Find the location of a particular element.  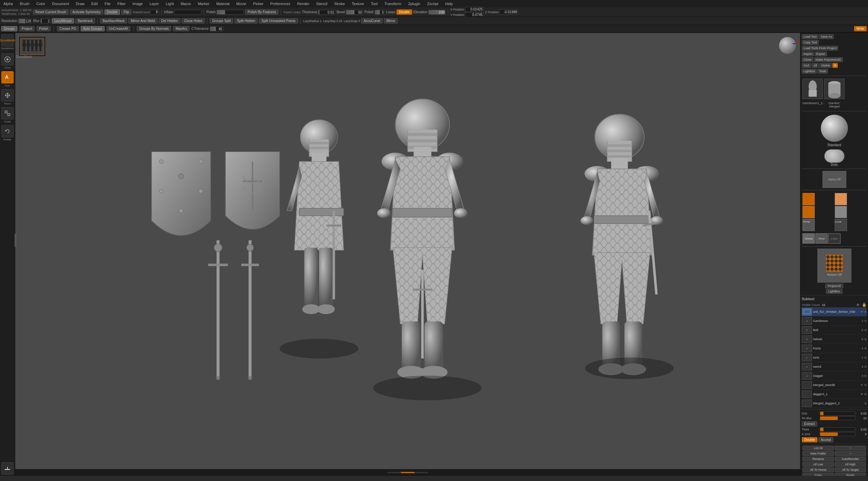

lightbox-button: Lightbox is located at coordinates (809, 71).